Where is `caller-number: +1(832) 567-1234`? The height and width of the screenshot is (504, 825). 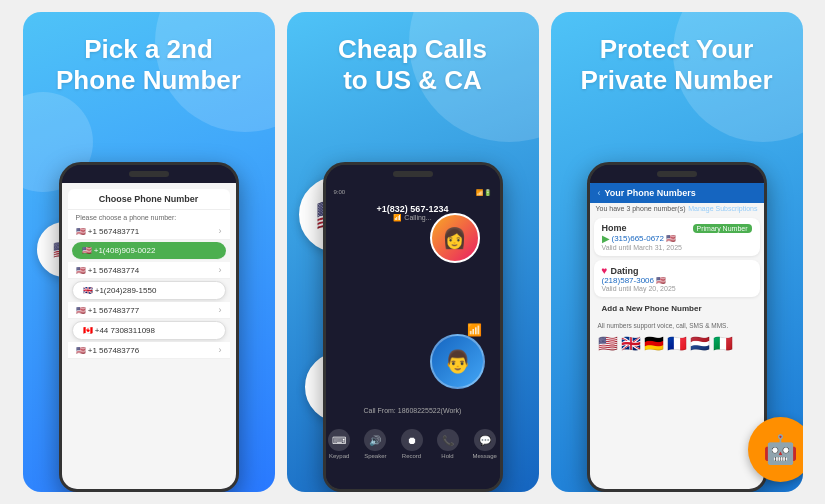
caller-number: +1(832) 567-1234 is located at coordinates (413, 209).